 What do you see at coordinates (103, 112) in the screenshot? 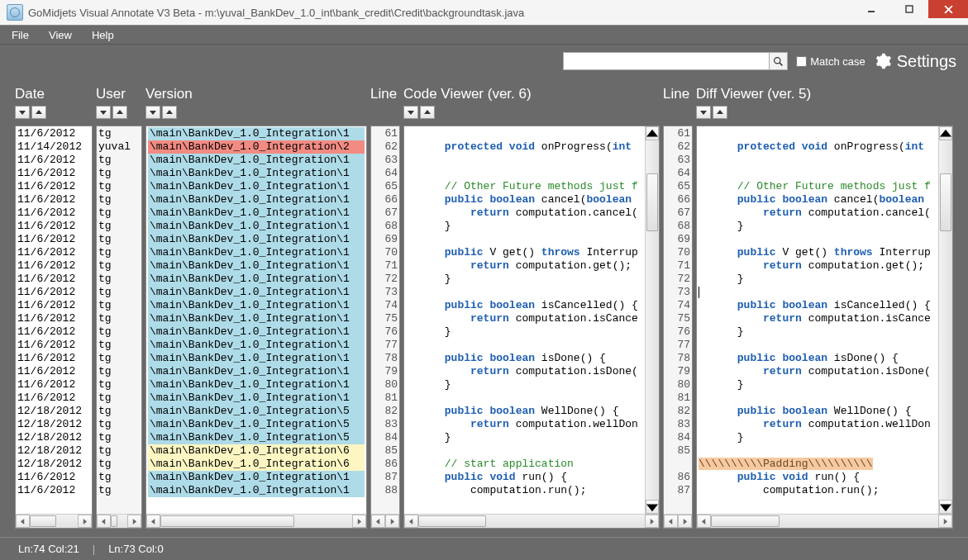
I see `user-sort-down` at bounding box center [103, 112].